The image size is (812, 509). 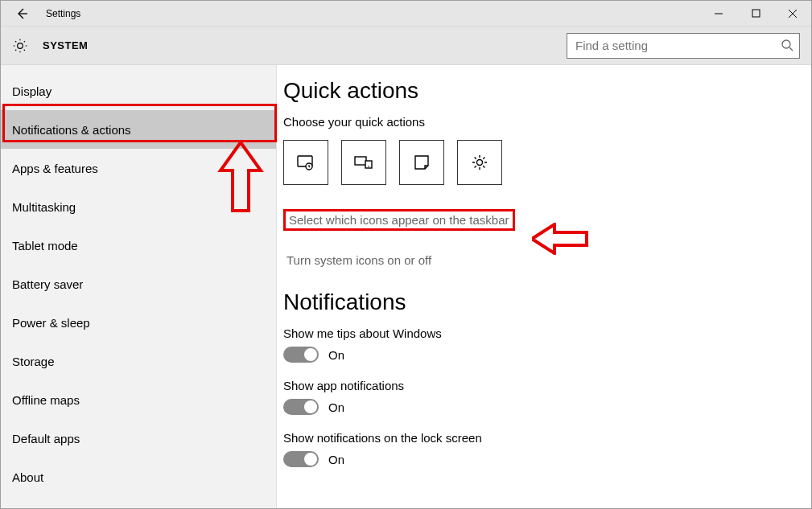 What do you see at coordinates (756, 13) in the screenshot?
I see `maximize-icon` at bounding box center [756, 13].